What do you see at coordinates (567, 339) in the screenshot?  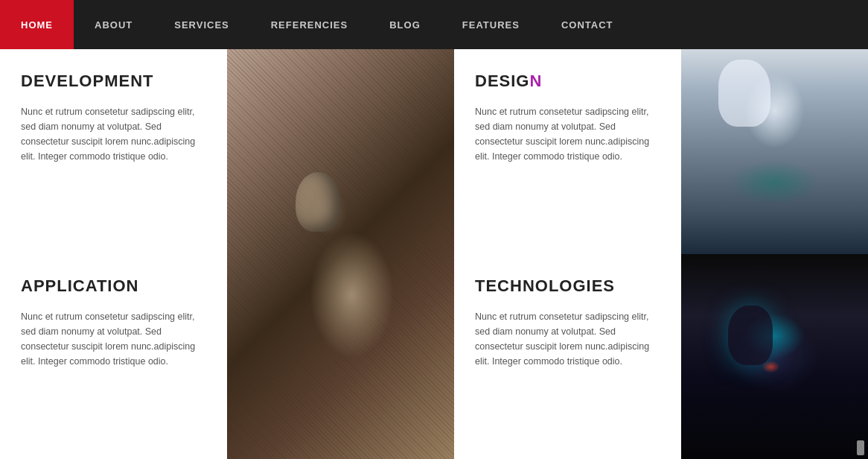 I see `technologies-text: Nunc et rutrum consetetur sadipscing eli…` at bounding box center [567, 339].